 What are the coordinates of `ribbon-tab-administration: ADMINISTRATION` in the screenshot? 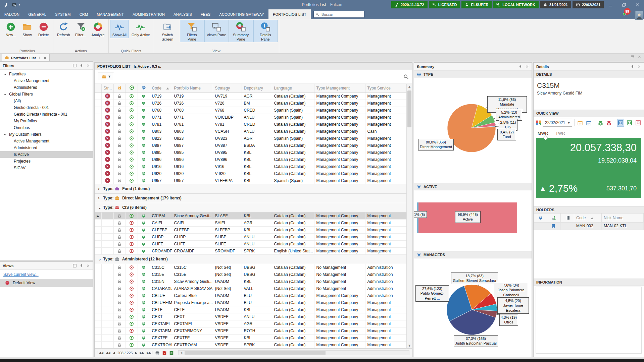 It's located at (149, 14).